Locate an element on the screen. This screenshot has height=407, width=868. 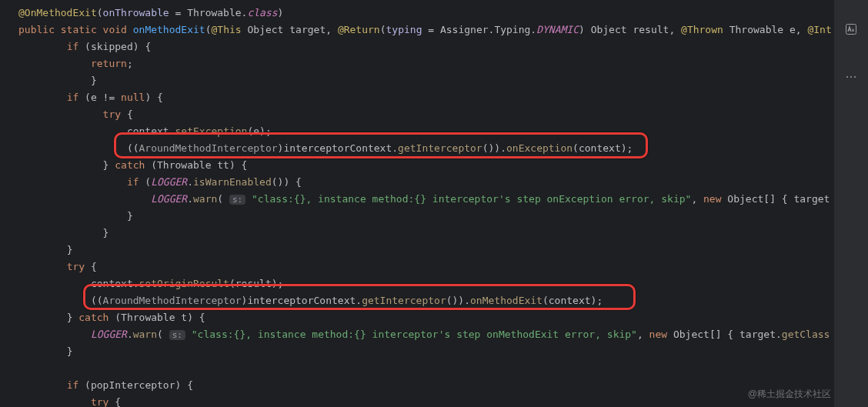
code-line: if (popInterceptor) { is located at coordinates (416, 385).